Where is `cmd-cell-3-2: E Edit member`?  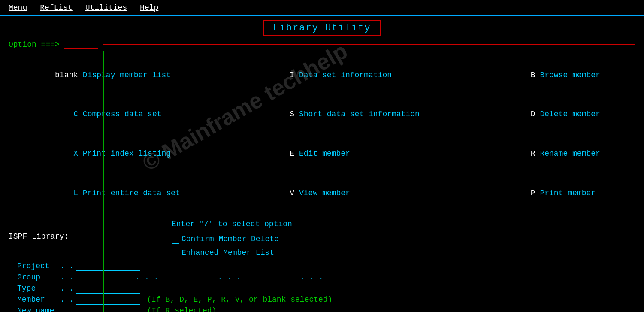 cmd-cell-3-2: E Edit member is located at coordinates (364, 154).